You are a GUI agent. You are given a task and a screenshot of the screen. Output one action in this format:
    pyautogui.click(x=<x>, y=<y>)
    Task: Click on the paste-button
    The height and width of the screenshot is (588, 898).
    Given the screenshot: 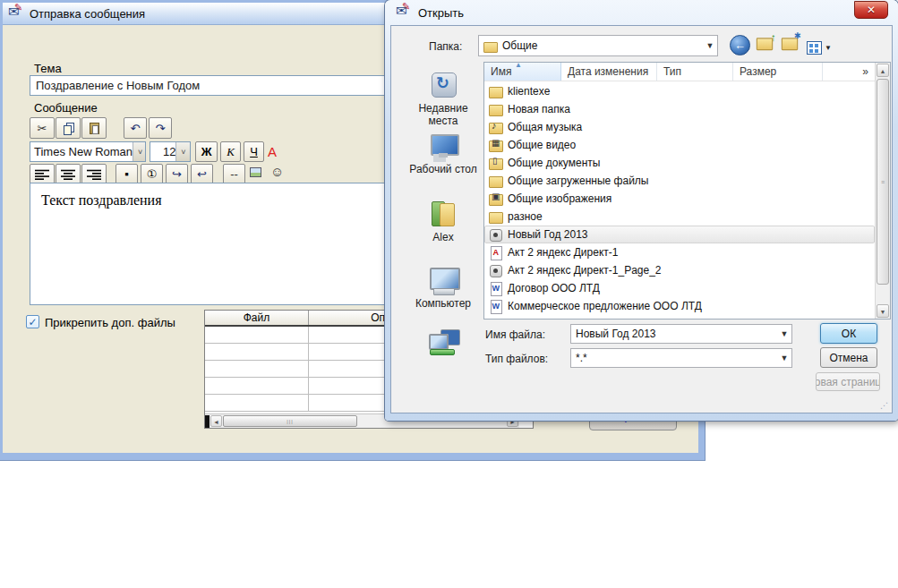 What is the action you would take?
    pyautogui.click(x=94, y=128)
    